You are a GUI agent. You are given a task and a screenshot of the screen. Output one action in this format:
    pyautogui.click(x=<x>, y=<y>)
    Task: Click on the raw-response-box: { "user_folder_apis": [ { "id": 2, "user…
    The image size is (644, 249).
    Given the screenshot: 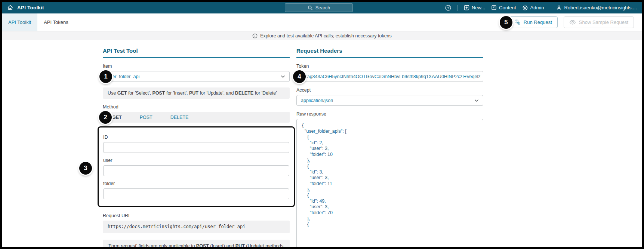 What is the action you would take?
    pyautogui.click(x=390, y=183)
    